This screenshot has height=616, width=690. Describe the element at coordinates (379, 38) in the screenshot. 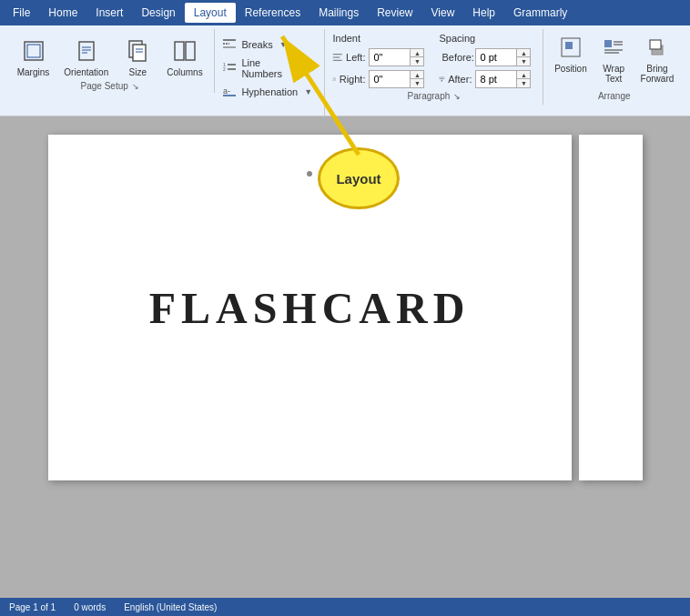

I see `indent-header: Indent` at that location.